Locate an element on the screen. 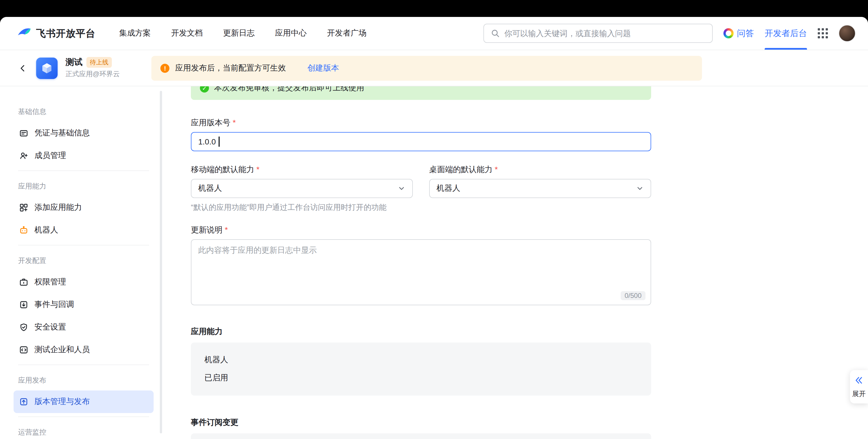 The height and width of the screenshot is (439, 868). apps-grid-icon is located at coordinates (823, 33).